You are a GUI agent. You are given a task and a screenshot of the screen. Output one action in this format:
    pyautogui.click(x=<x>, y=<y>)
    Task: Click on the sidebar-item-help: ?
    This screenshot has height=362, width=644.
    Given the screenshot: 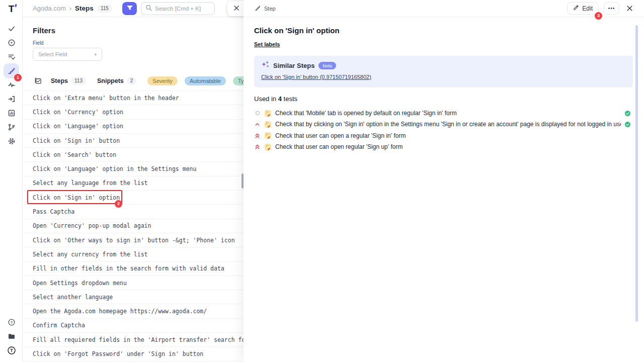 What is the action you would take?
    pyautogui.click(x=11, y=322)
    